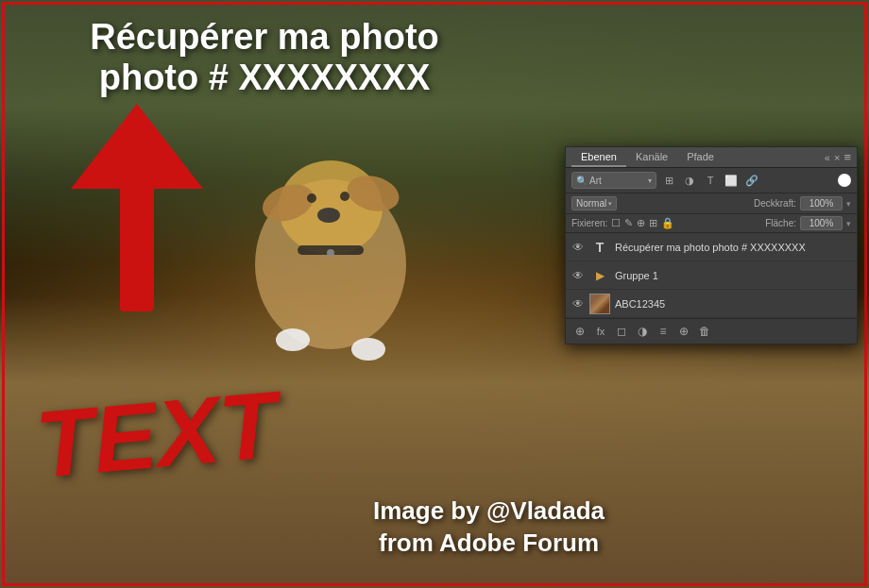 This screenshot has width=869, height=588. What do you see at coordinates (848, 224) in the screenshot?
I see `flache-stepper-icon: ▾` at bounding box center [848, 224].